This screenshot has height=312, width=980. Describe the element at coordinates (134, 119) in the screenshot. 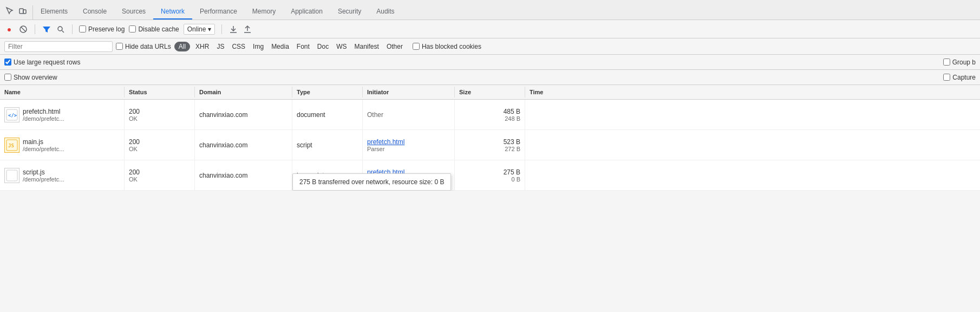

I see `status-text-1: OK` at that location.